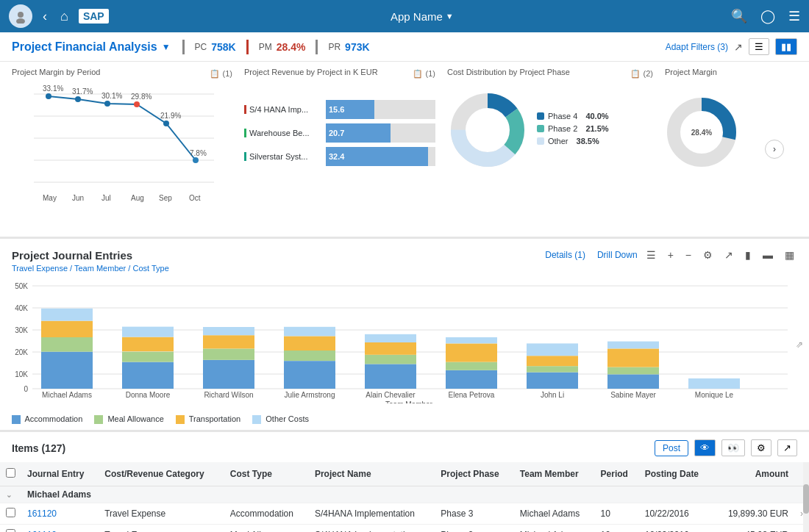  What do you see at coordinates (555, 475) in the screenshot?
I see `col-team-member: Team Member` at bounding box center [555, 475].